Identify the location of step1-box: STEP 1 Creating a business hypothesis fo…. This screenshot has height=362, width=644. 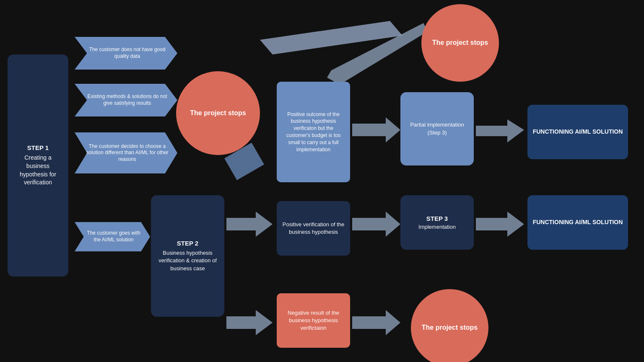
(38, 165).